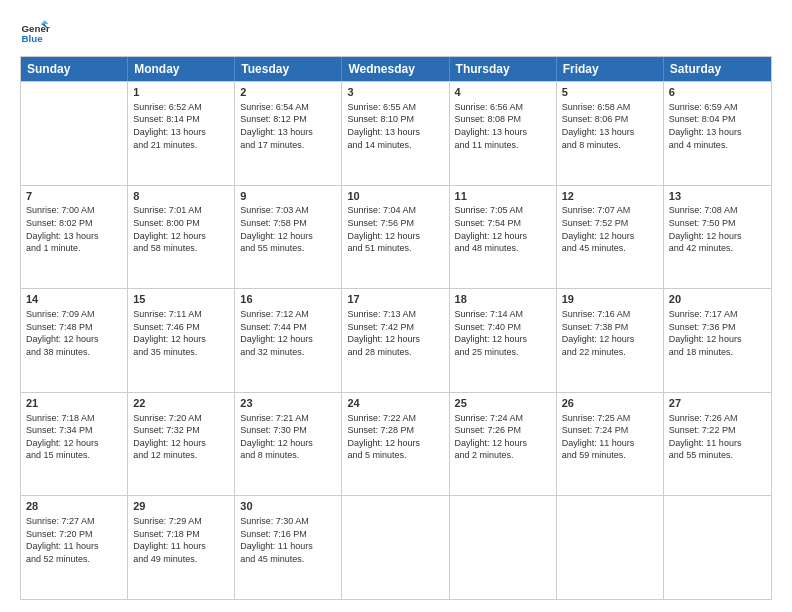 Image resolution: width=792 pixels, height=612 pixels. Describe the element at coordinates (288, 333) in the screenshot. I see `cell-info: Sunrise: 7:12 AM Sunset: 7:44 PM Dayligh…` at that location.